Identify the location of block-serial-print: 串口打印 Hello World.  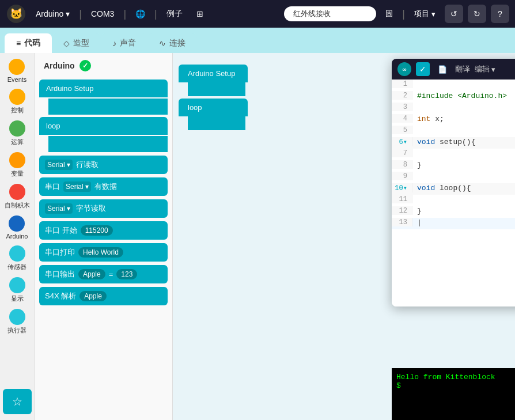
(104, 252).